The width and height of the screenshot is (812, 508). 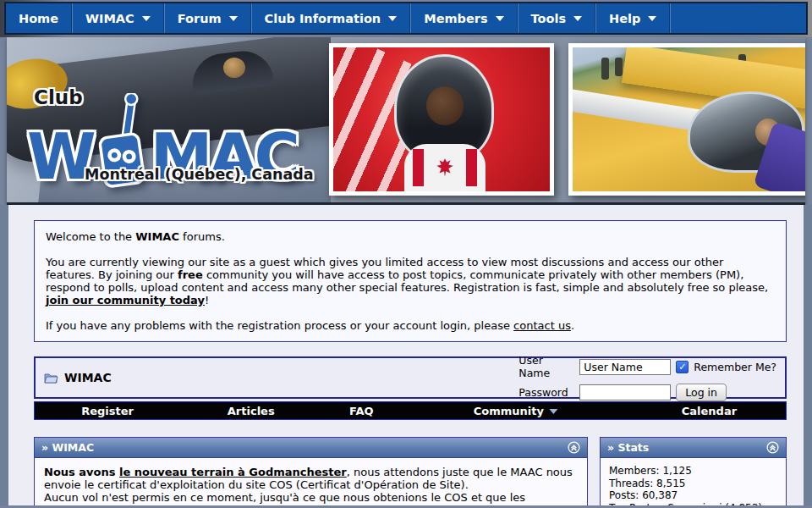 I want to click on community-label: Community, so click(x=509, y=411).